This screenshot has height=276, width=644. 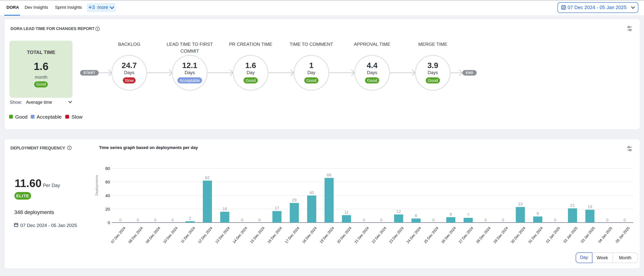 I want to click on svg-text: 16 Dec 2024, so click(x=274, y=235).